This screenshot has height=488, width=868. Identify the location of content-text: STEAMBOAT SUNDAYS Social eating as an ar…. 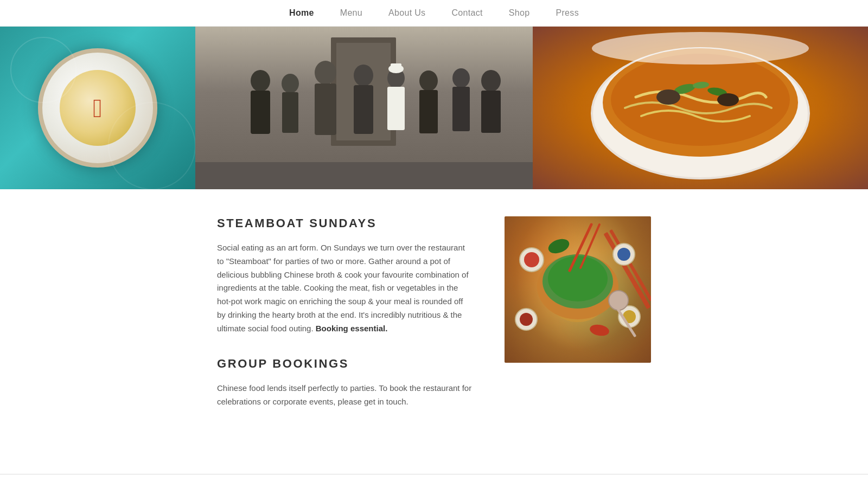
(344, 323).